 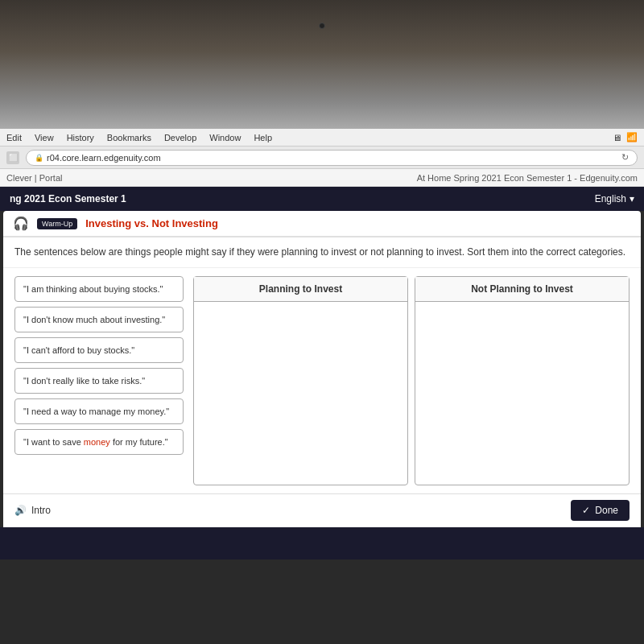 I want to click on browser-chrome: Edit View History Bookmarks Develop Wind…, so click(x=322, y=158).